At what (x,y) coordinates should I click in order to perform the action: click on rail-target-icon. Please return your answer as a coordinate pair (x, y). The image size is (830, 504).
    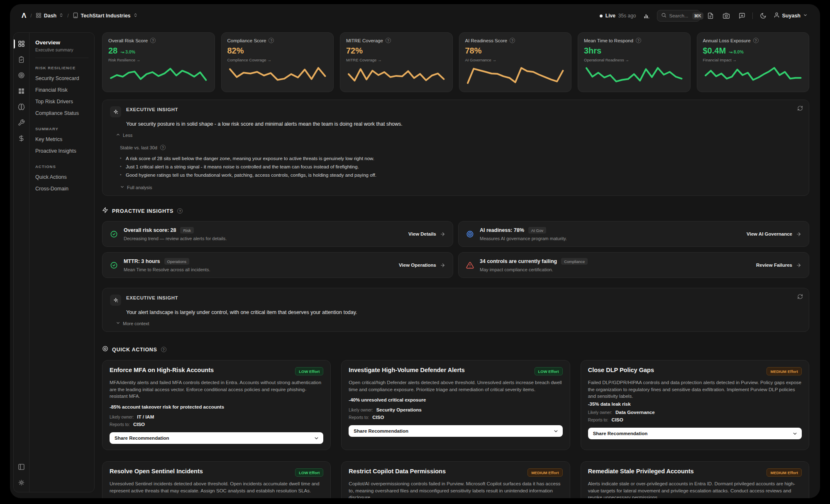
    Looking at the image, I should click on (22, 75).